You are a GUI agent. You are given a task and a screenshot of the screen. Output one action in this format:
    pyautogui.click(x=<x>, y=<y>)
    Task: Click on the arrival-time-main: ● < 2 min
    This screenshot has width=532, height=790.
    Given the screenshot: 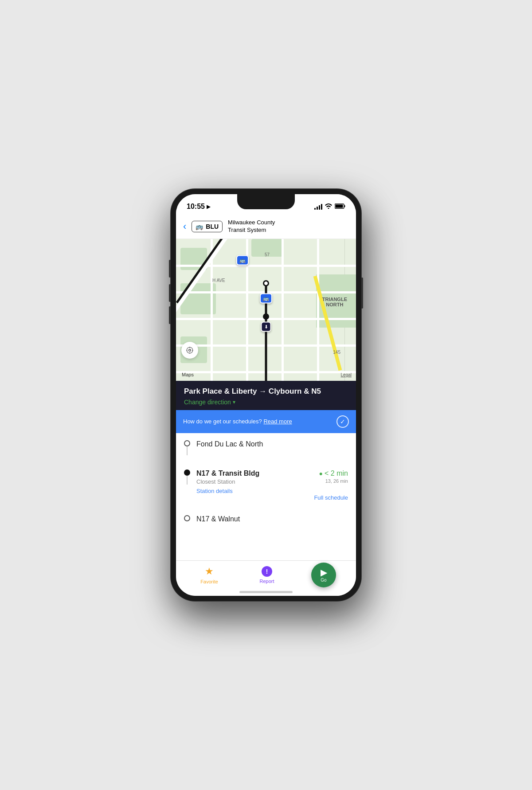 What is the action you would take?
    pyautogui.click(x=328, y=473)
    